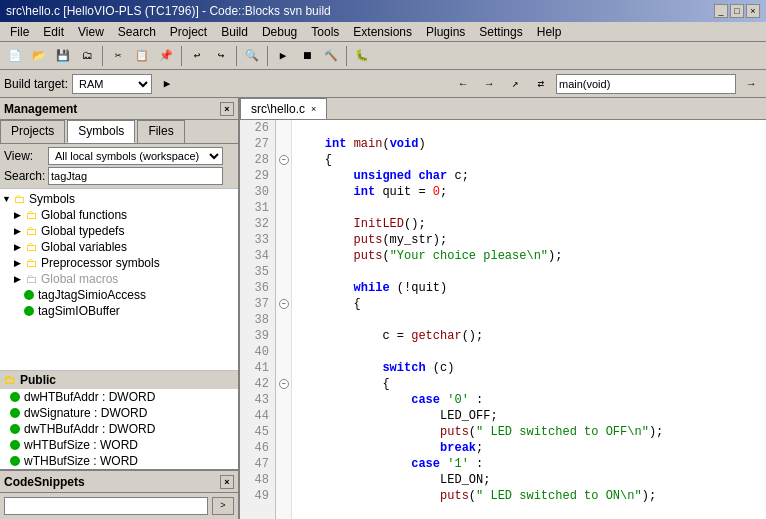  Describe the element at coordinates (550, 32) in the screenshot. I see `menu-help: Help` at that location.